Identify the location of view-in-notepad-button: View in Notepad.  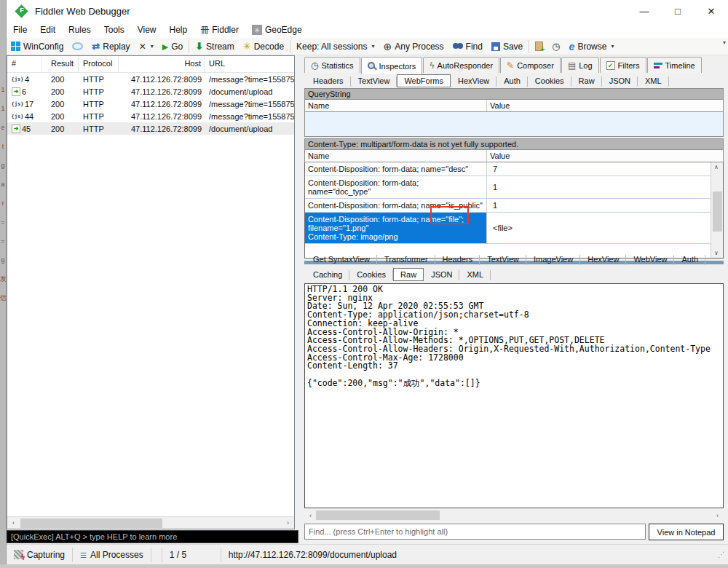
(686, 532).